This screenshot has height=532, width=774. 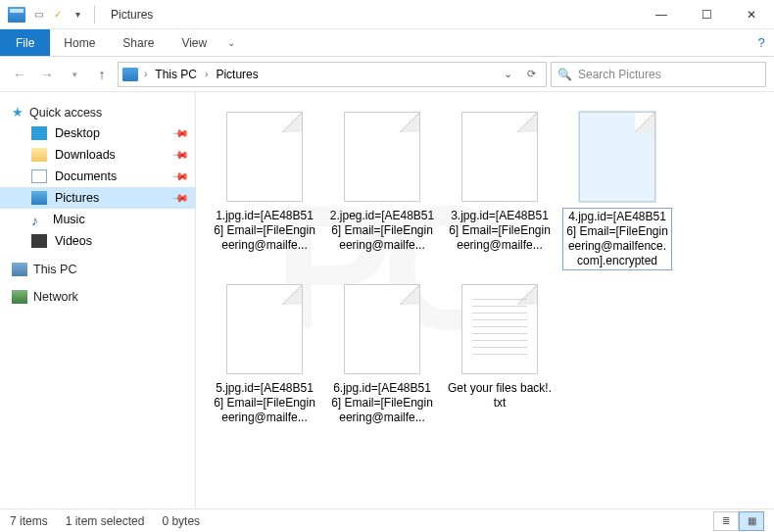 I want to click on navitem-label: Downloads, so click(x=85, y=155).